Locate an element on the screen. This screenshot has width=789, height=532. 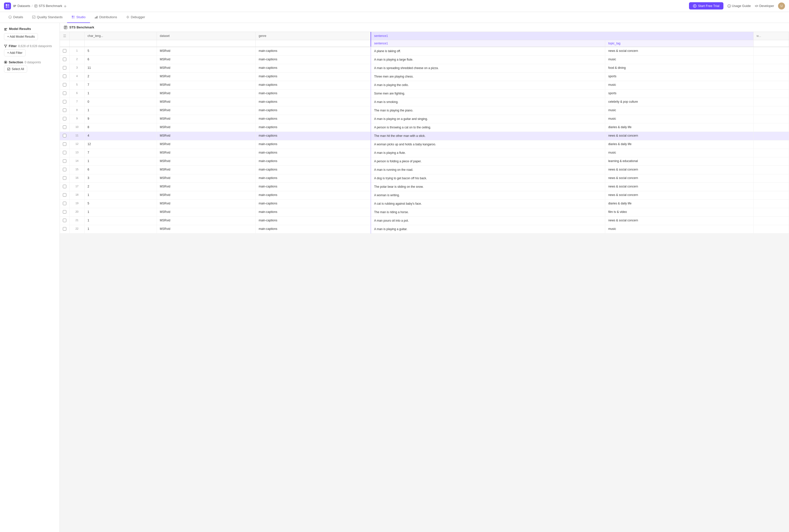
breadcrumb: Datasets / STS Benchmark ◈ is located at coordinates (40, 6).